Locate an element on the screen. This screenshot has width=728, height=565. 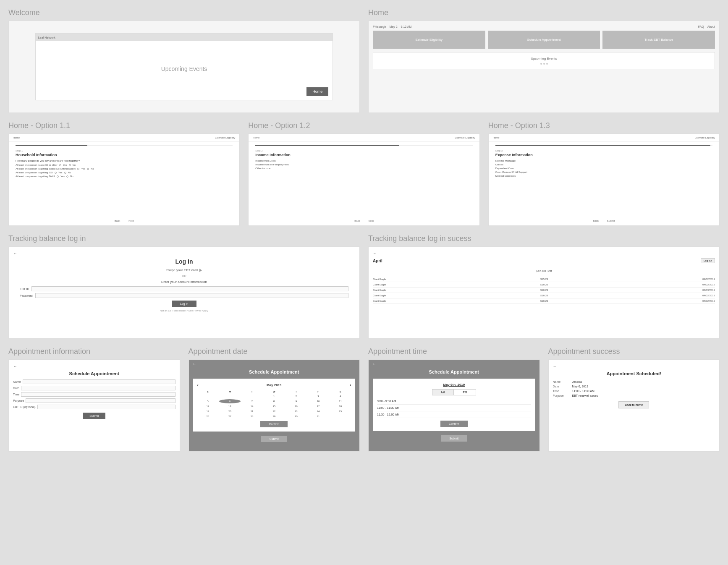
opt11-q3-no-radio is located at coordinates (65, 173).